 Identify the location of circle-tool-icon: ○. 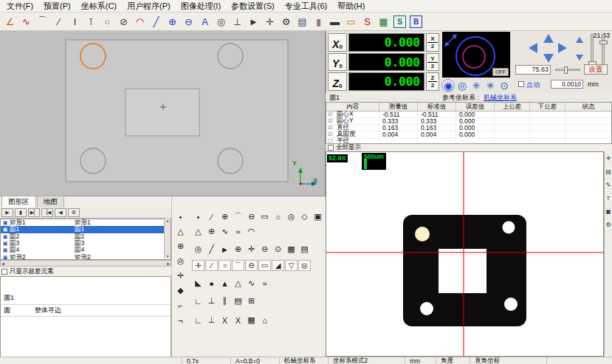
(108, 22).